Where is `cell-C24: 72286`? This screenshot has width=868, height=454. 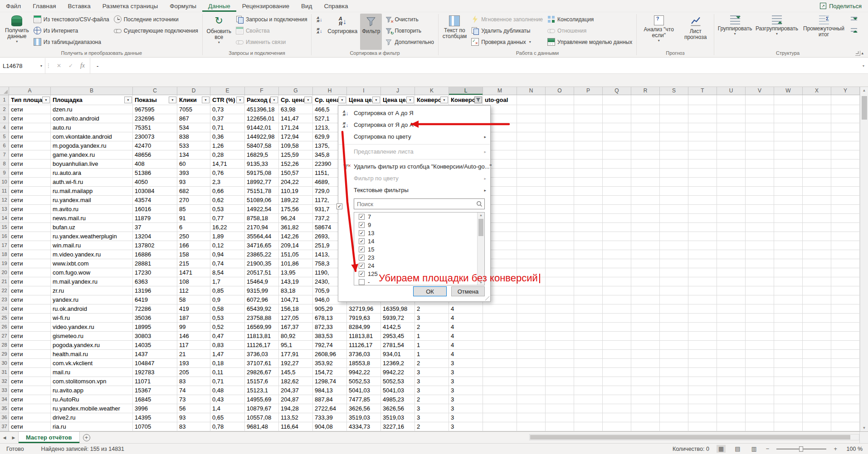 cell-C24: 72286 is located at coordinates (155, 309).